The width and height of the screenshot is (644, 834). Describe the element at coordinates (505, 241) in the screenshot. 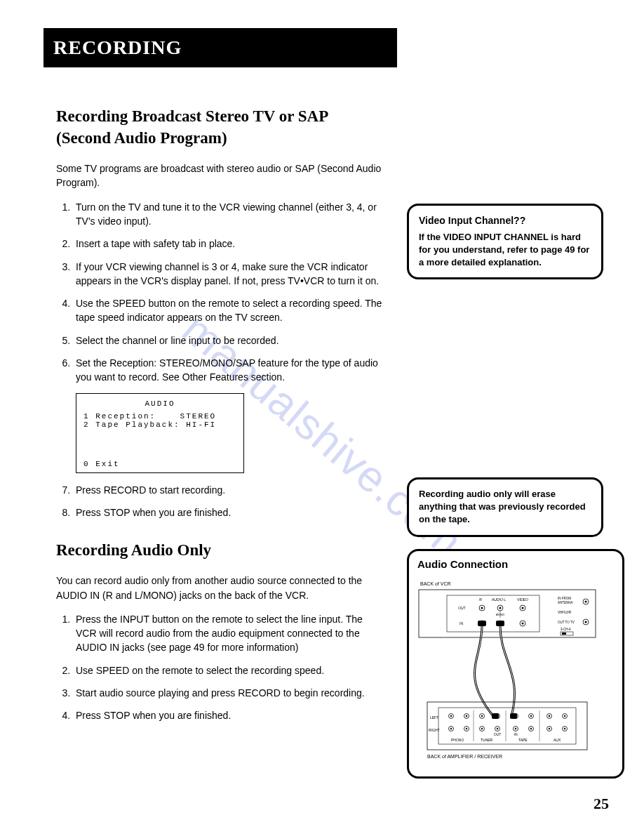

I see `callout-video-input: Video Input Channel?? If the VIDEO INPUT…` at that location.